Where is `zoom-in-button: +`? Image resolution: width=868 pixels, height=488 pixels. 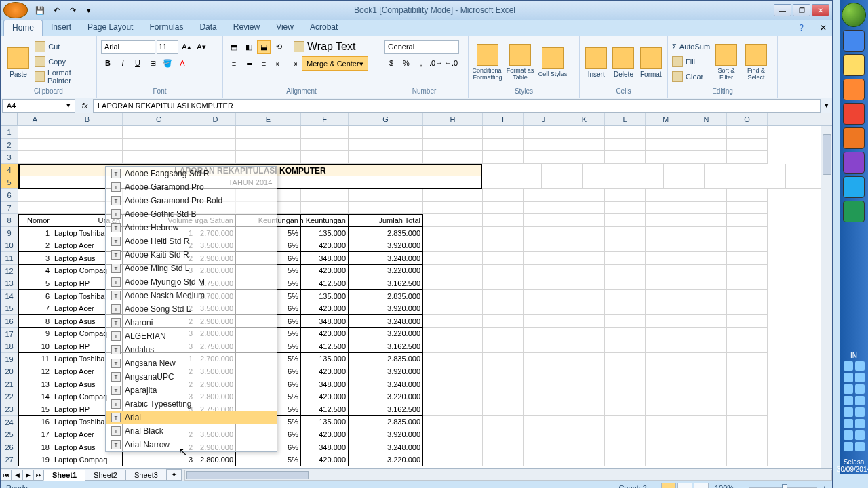 zoom-in-button: + is located at coordinates (825, 487).